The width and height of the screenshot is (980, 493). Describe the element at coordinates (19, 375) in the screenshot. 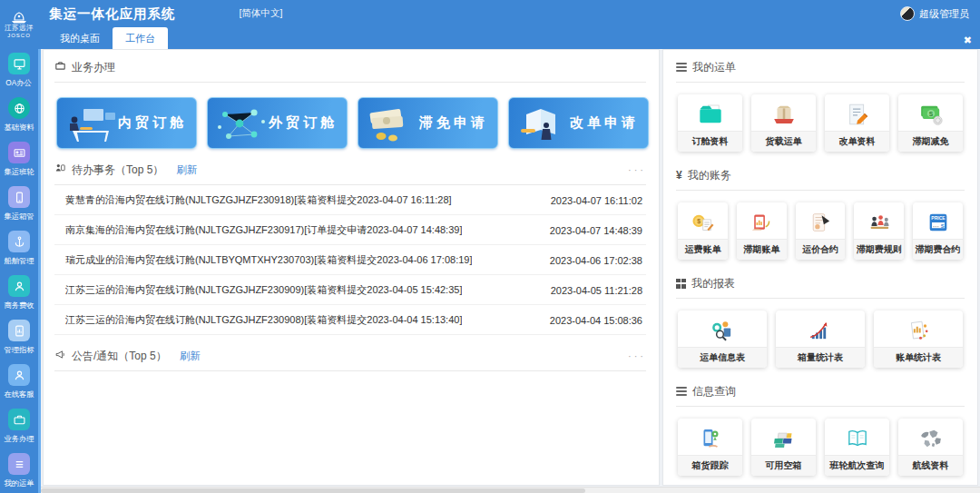

I see `service-icon` at that location.